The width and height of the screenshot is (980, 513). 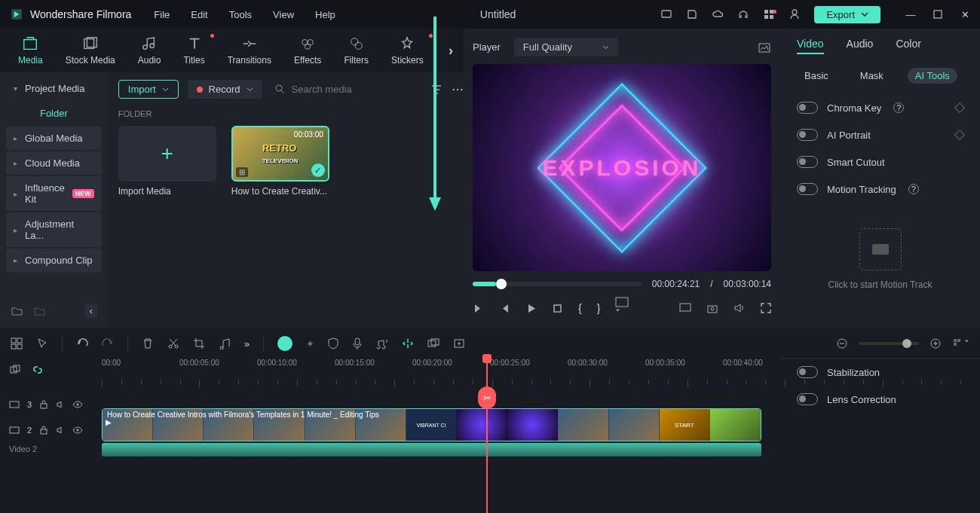 I want to click on tab-media: Media, so click(x=30, y=50).